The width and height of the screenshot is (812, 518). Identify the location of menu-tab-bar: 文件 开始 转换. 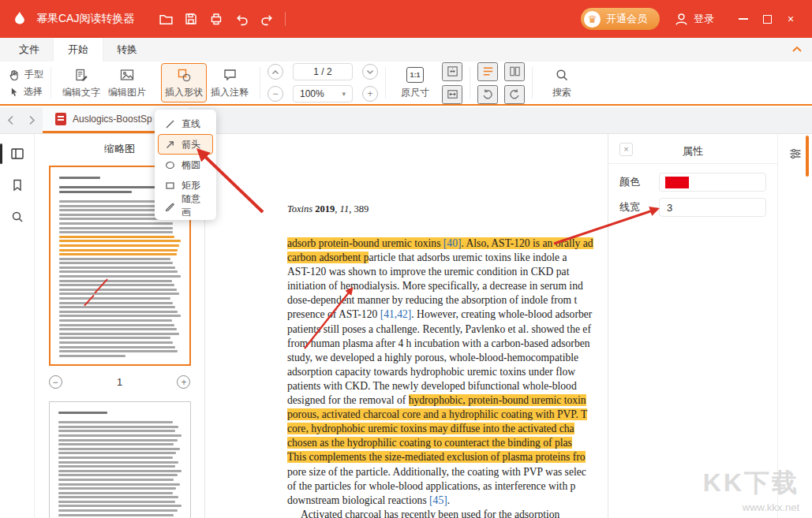
(406, 50).